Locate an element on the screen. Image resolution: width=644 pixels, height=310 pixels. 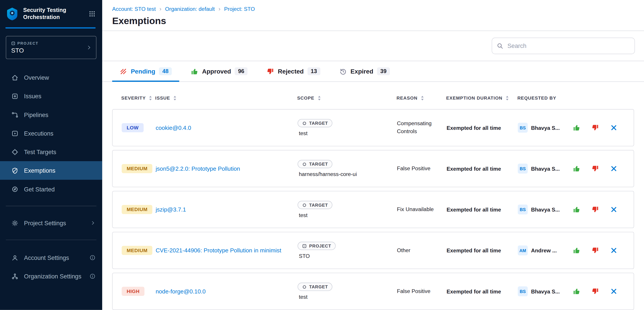
table-row: MEDIUM jszip@3.7.1 TARGET test Fix Unava… is located at coordinates (373, 210).